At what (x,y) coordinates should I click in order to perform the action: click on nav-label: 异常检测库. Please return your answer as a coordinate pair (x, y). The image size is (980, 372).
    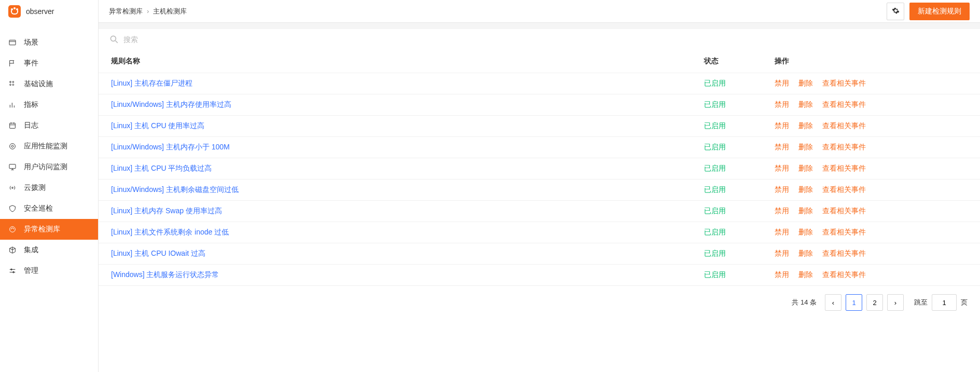
    Looking at the image, I should click on (42, 229).